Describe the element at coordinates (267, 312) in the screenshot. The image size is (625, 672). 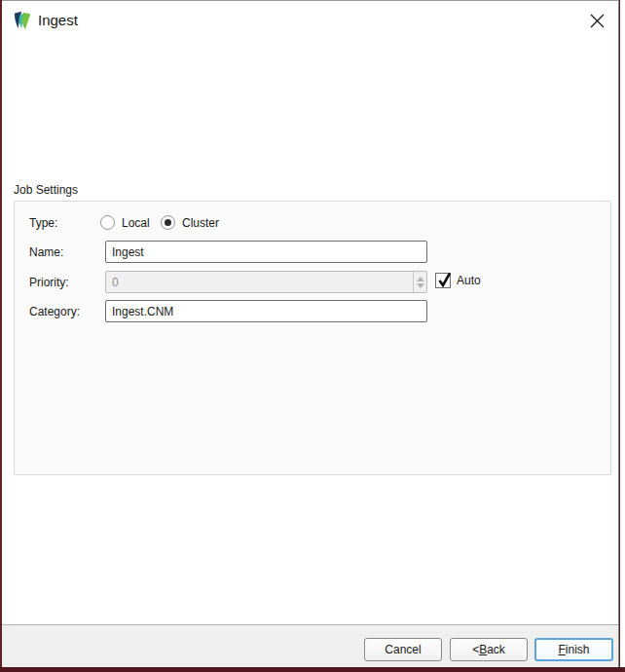
I see `category-input` at that location.